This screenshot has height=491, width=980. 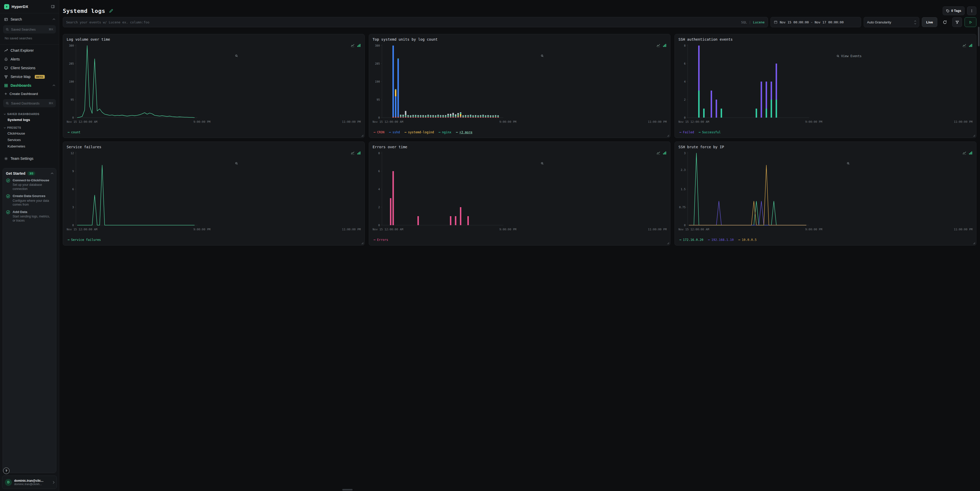 I want to click on search-section-icon, so click(x=6, y=19).